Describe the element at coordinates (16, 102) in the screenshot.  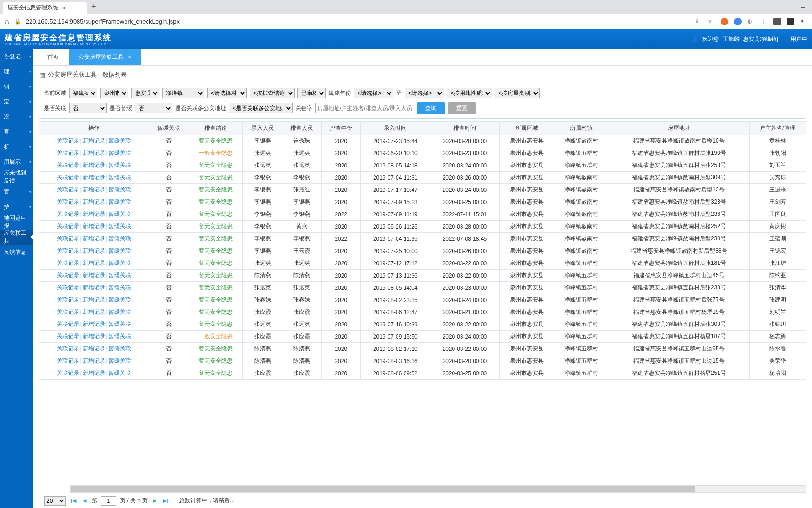
I see `sidebar-item: 定▾` at that location.